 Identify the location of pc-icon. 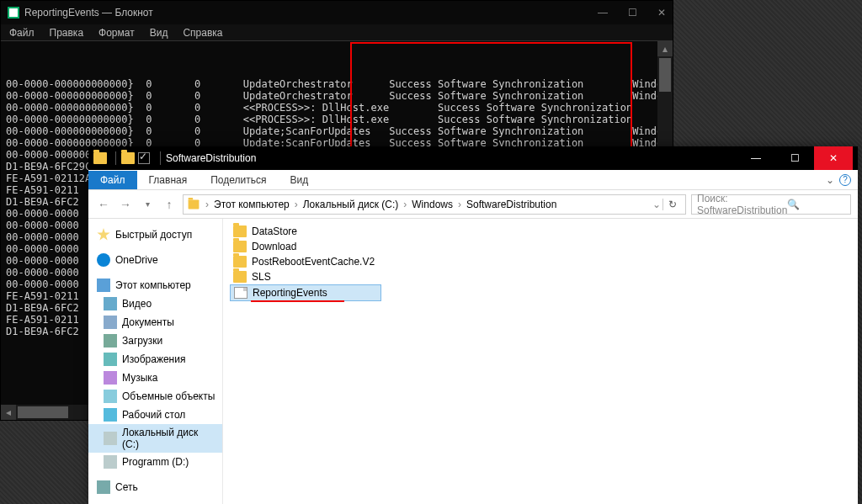
(104, 285).